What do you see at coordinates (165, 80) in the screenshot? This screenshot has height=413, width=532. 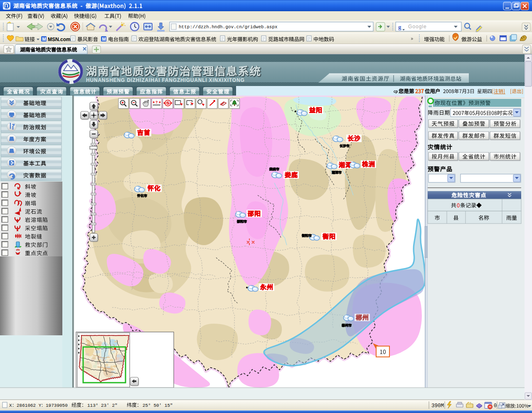 I see `svg-text:HUNANSHENG DIZHIZAIHAI FANGZHI: HUNANSHENG DIZHIZAIHAI FANGZHIGUANLI XIN…` at bounding box center [165, 80].